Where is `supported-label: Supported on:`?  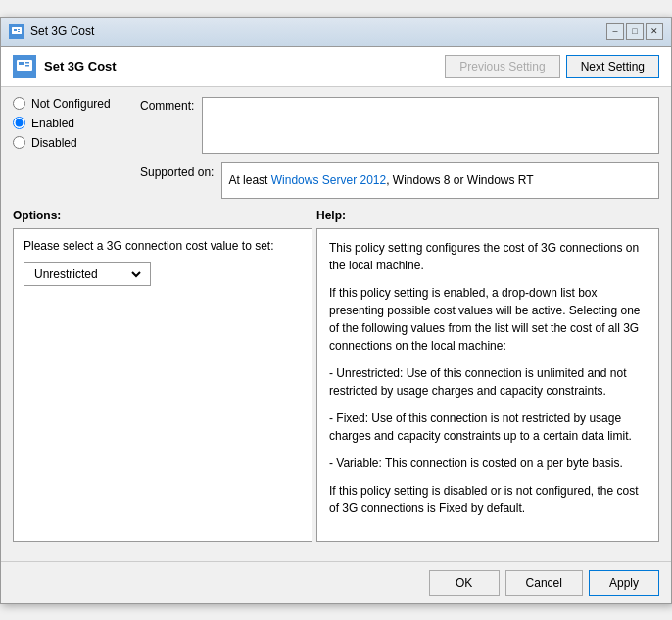
supported-label: Supported on: is located at coordinates (176, 170).